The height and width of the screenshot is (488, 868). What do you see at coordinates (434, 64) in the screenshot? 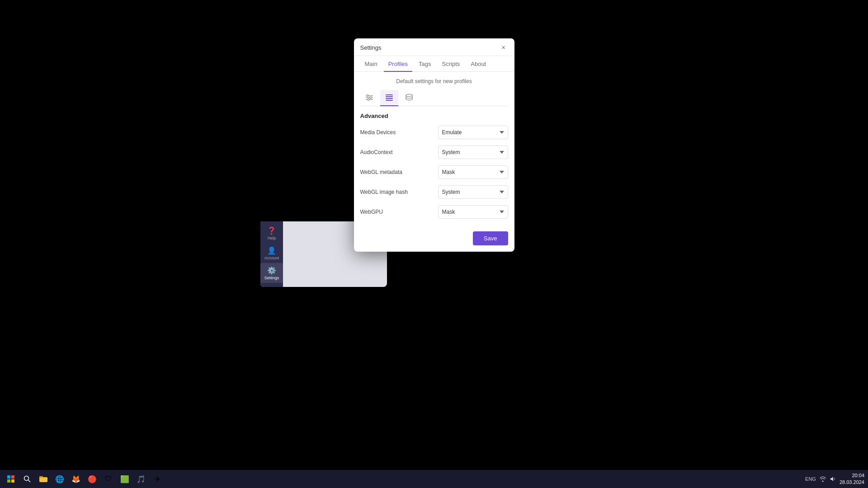
I see `tabs-bar: Main Profiles Tags Scripts About` at bounding box center [434, 64].